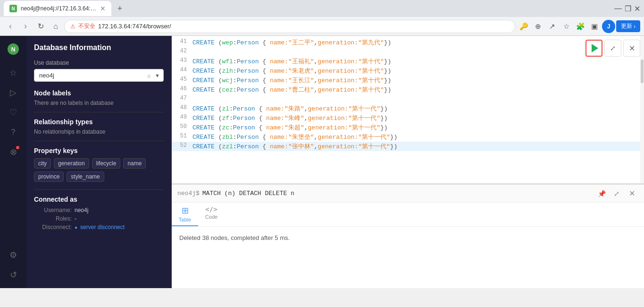 The width and height of the screenshot is (644, 307). What do you see at coordinates (49, 177) in the screenshot?
I see `tag-province: province` at bounding box center [49, 177].